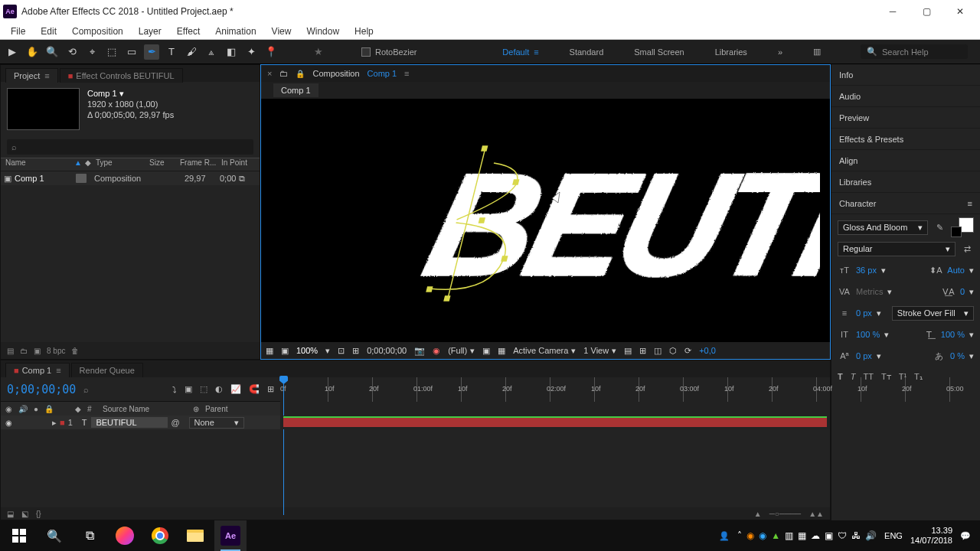 This screenshot has height=551, width=980. Describe the element at coordinates (175, 422) in the screenshot. I see `pickwhip-icon: @` at that location.